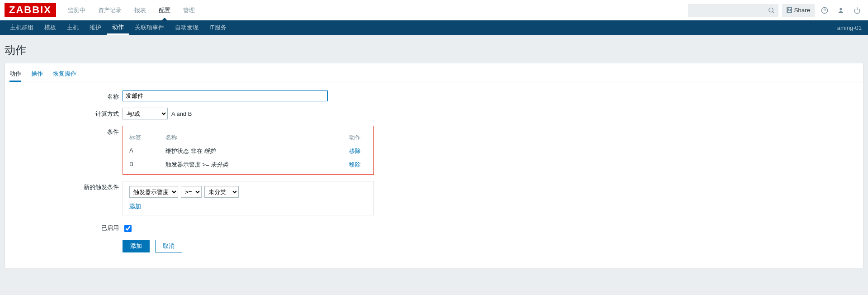 The height and width of the screenshot is (295, 868). What do you see at coordinates (131, 10) in the screenshot?
I see `top-menu: 监测中 资产记录 报表 配置 管理` at bounding box center [131, 10].